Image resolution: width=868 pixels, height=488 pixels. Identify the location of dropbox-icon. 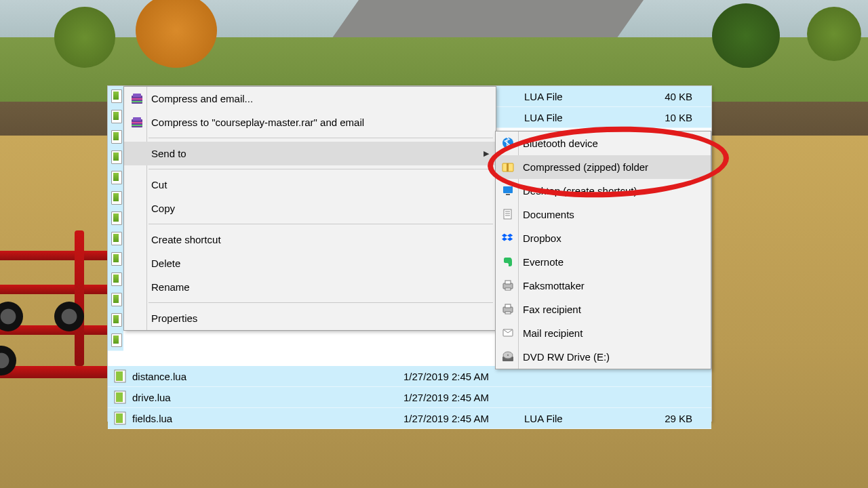
(508, 238).